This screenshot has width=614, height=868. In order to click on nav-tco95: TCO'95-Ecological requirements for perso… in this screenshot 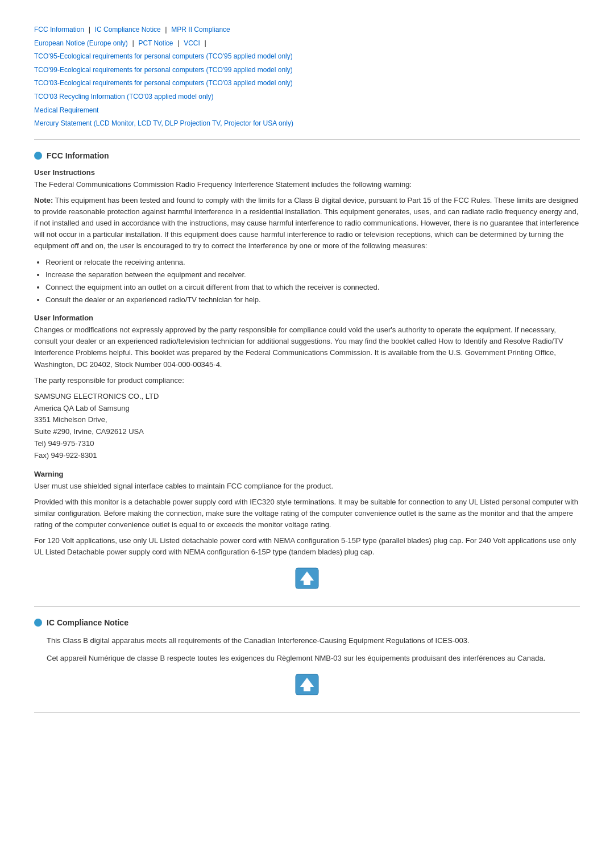, I will do `click(164, 56)`.